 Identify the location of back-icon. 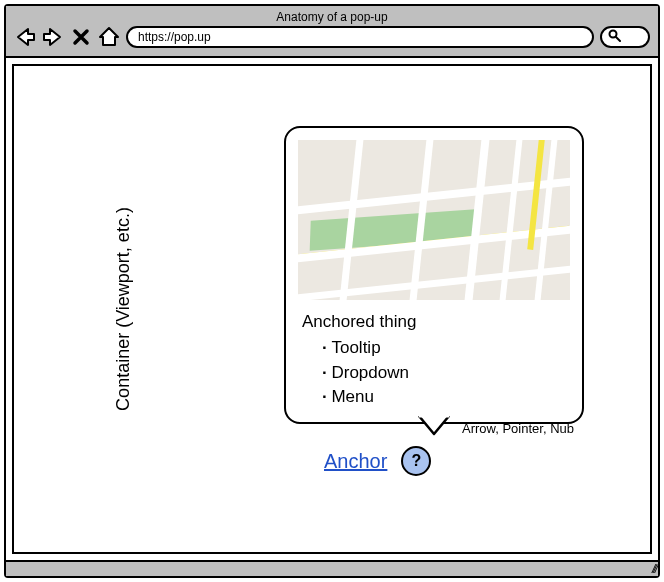
(25, 37).